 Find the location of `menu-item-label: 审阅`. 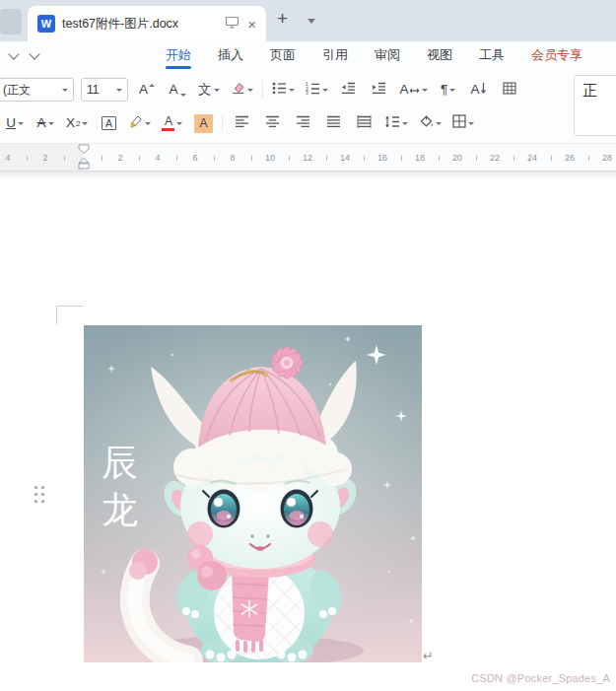

menu-item-label: 审阅 is located at coordinates (387, 55).